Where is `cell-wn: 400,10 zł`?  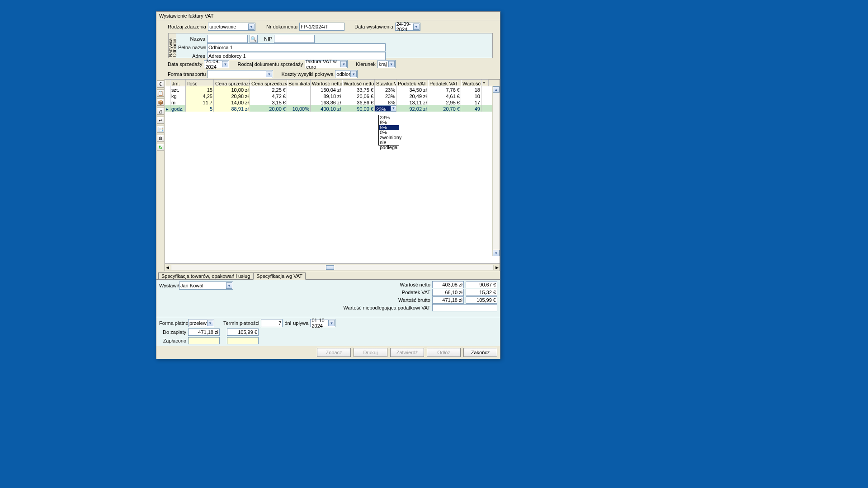
cell-wn: 400,10 zł is located at coordinates (326, 108).